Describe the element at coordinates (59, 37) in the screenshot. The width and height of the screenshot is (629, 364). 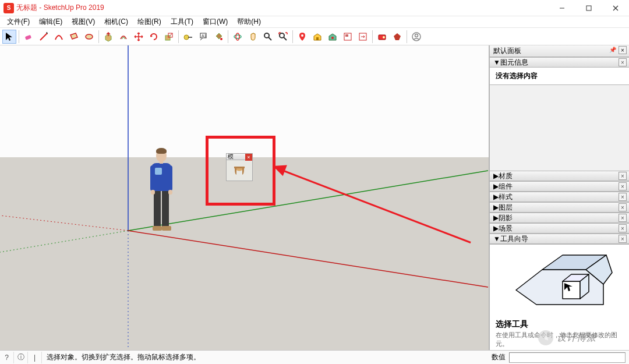
I see `tool-arc` at that location.